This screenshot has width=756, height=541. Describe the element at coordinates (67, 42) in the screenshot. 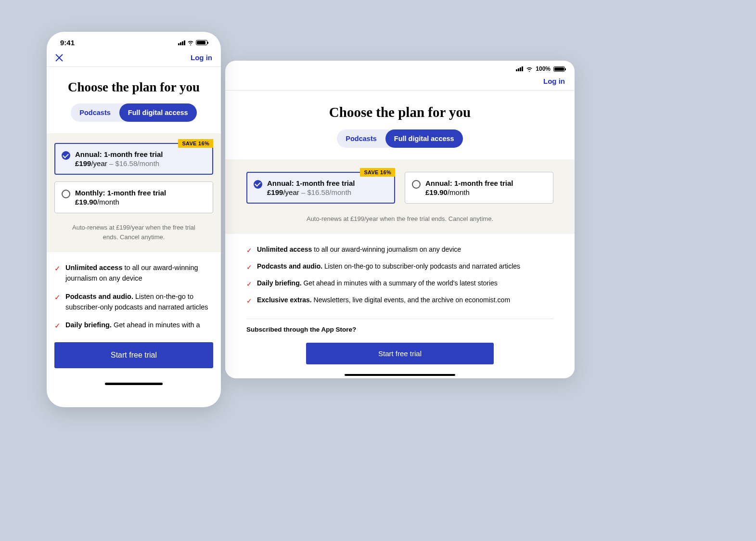

I see `status-time: 9:41` at that location.